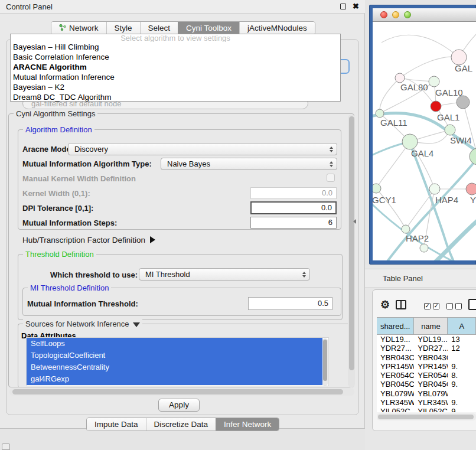 Image resolution: width=476 pixels, height=450 pixels. Describe the element at coordinates (79, 28) in the screenshot. I see `tab-network: Network` at that location.